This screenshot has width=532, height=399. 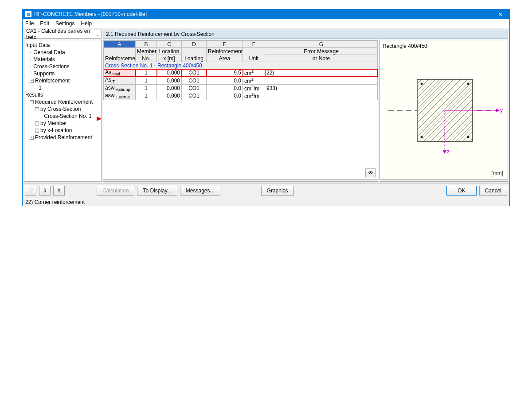 What do you see at coordinates (225, 44) in the screenshot?
I see `col-E: E` at bounding box center [225, 44].